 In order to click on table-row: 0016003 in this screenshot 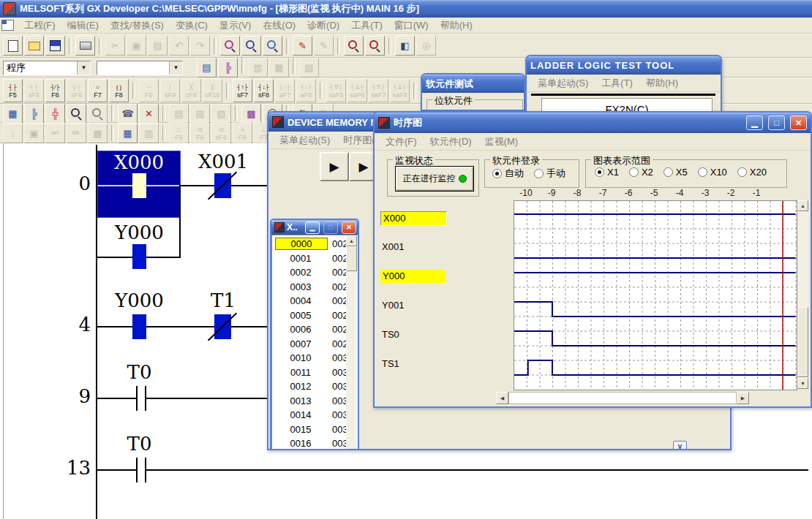, I will do `click(315, 444)`.